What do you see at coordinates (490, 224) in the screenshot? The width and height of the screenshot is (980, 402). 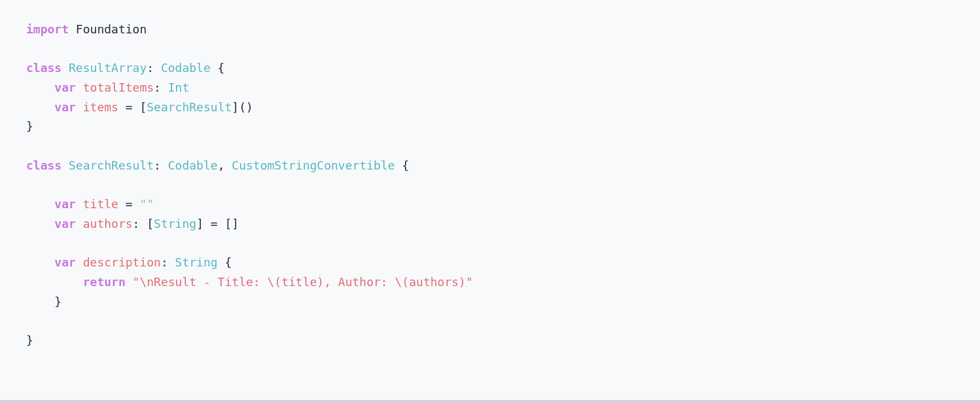 I see `code-line: var authors: [String] = []` at bounding box center [490, 224].